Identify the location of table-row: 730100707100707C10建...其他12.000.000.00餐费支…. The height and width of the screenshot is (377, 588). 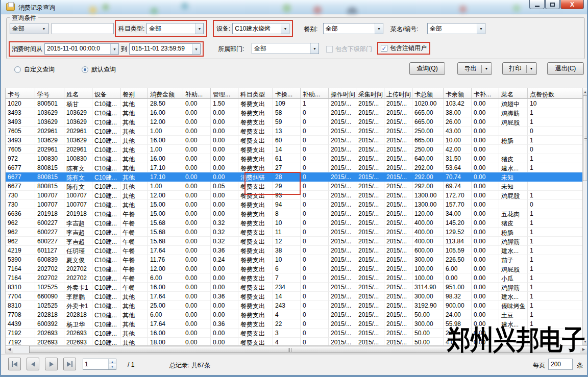
(294, 195).